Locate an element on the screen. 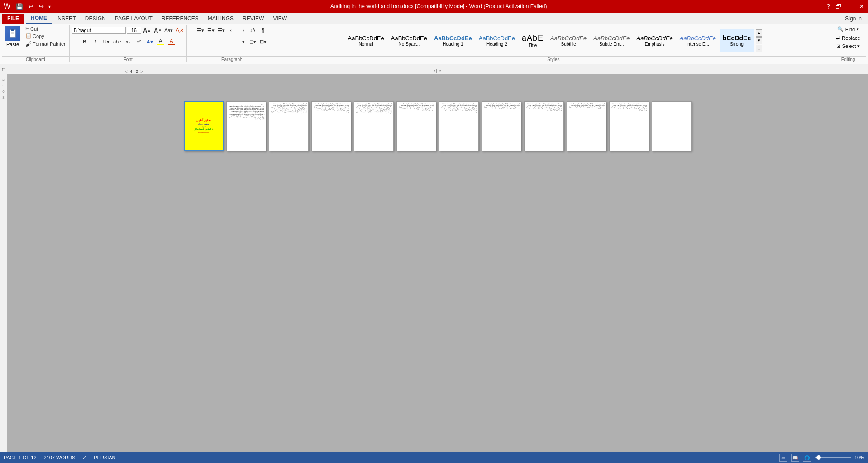 The height and width of the screenshot is (463, 868). multilevel-button: ☰▾ is located at coordinates (221, 30).